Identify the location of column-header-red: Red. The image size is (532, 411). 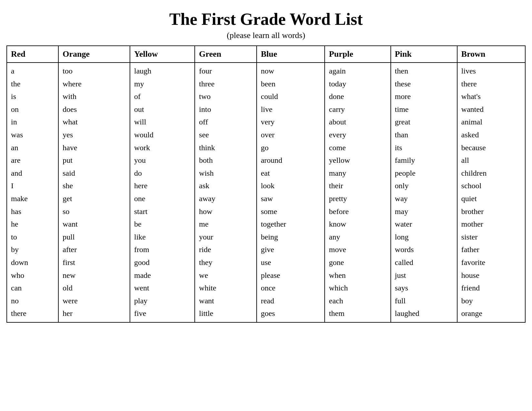
(33, 54).